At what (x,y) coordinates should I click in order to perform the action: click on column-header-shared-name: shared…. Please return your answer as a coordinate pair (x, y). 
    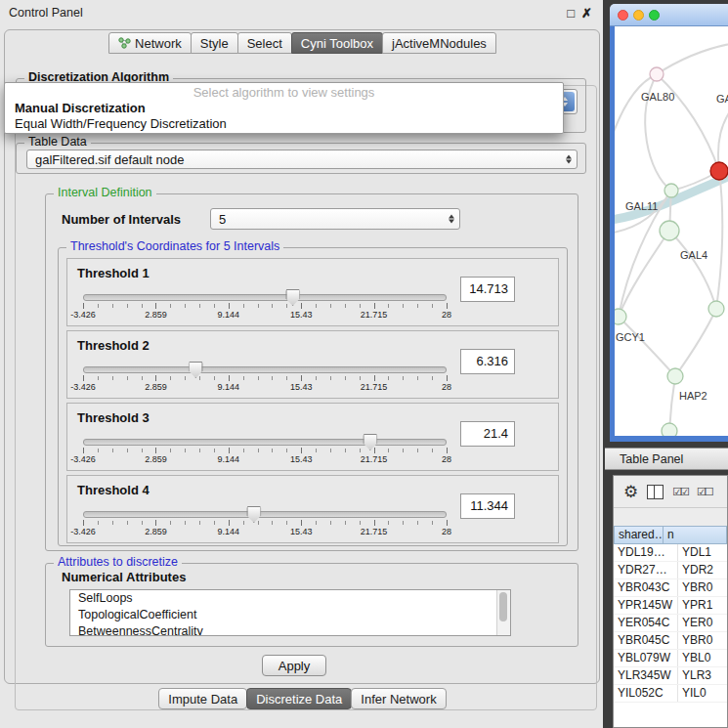
    Looking at the image, I should click on (639, 535).